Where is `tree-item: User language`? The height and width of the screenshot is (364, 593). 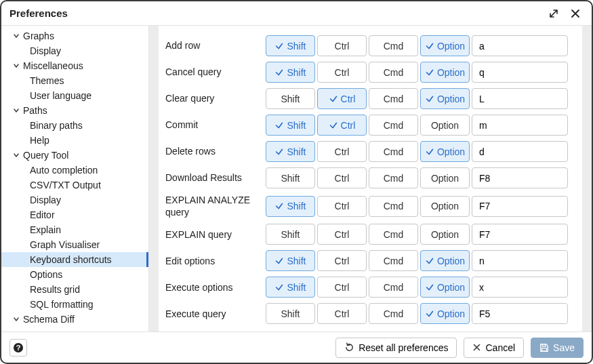 tree-item: User language is located at coordinates (75, 96).